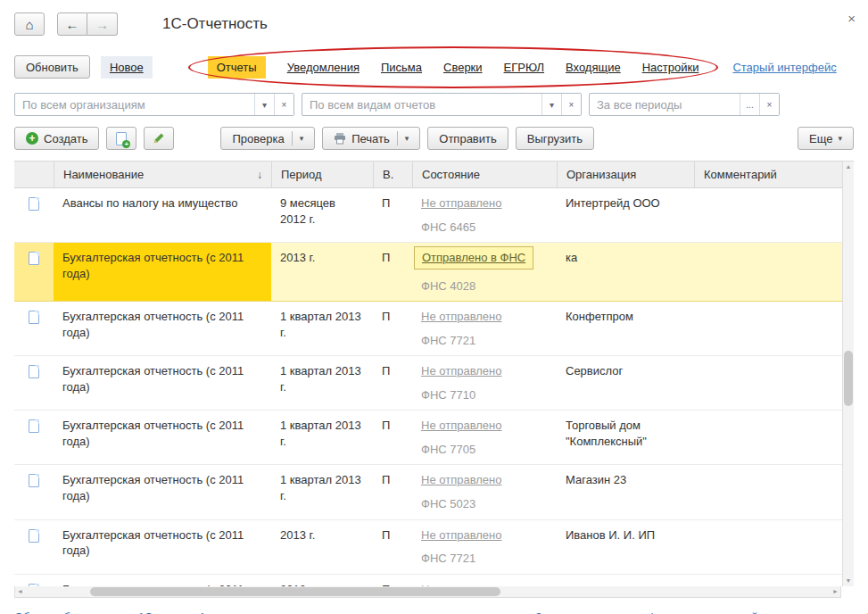 The width and height of the screenshot is (868, 614). I want to click on tab-incoming: Входящие, so click(593, 68).